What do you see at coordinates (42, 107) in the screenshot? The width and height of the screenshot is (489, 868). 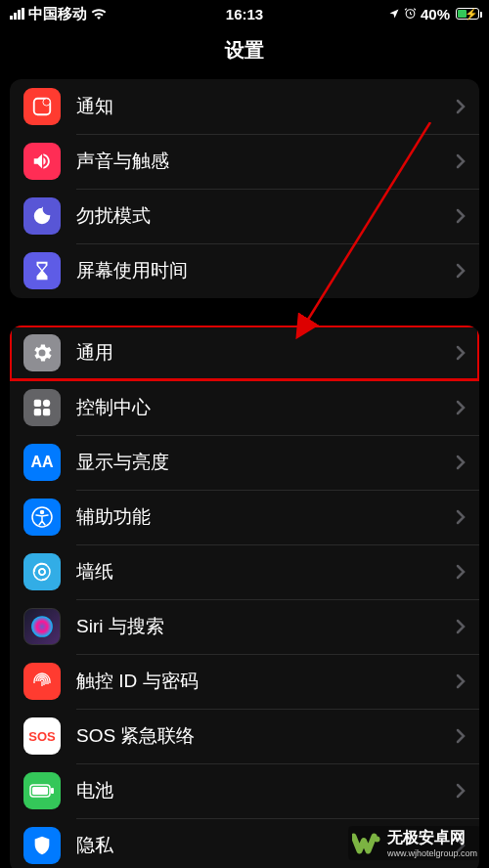 I see `notifications-icon` at bounding box center [42, 107].